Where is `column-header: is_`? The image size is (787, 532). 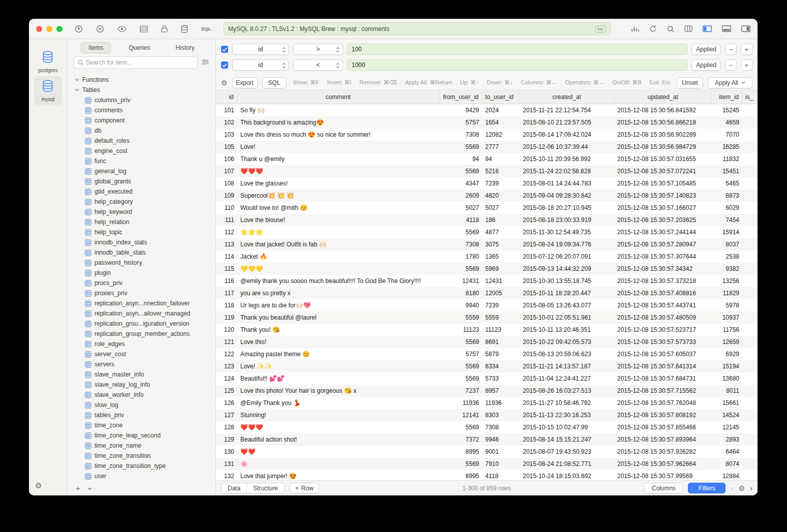
column-header: is_ is located at coordinates (750, 97).